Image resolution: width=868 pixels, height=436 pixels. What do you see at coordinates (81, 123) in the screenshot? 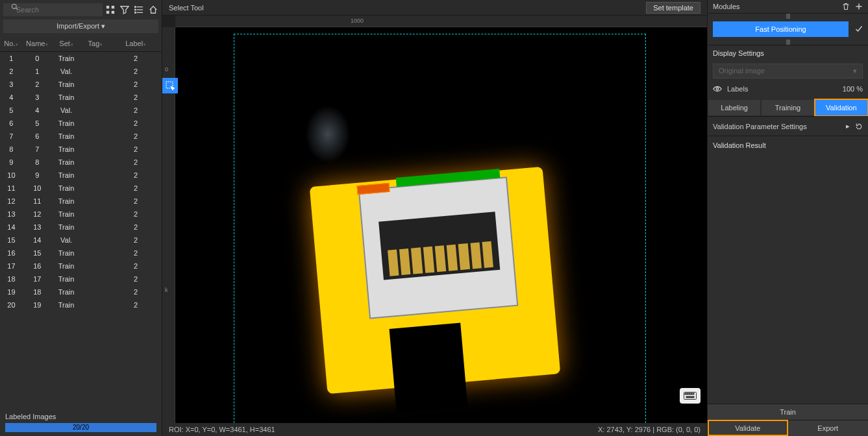
I see `table-row: 65Train2` at bounding box center [81, 123].